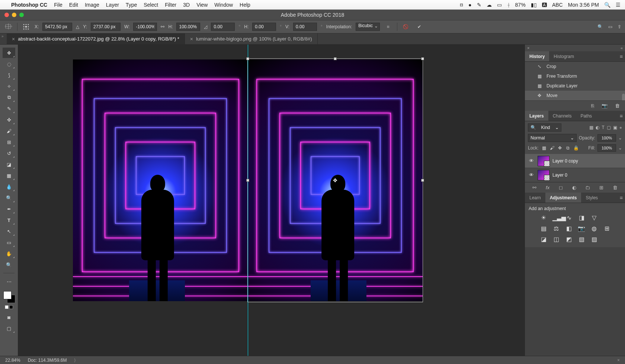 The width and height of the screenshot is (625, 364). I want to click on history-item: ▦Free Transform, so click(575, 76).